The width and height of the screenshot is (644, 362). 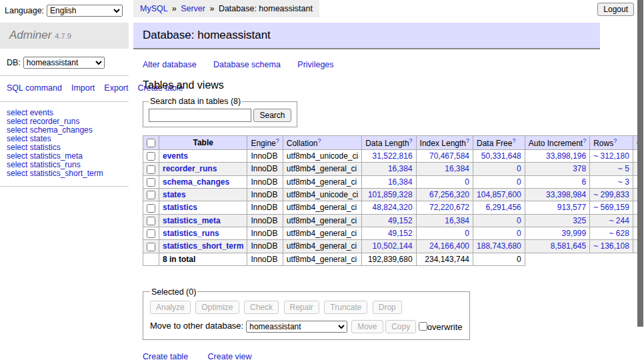 I want to click on table-name-link: events, so click(x=175, y=156).